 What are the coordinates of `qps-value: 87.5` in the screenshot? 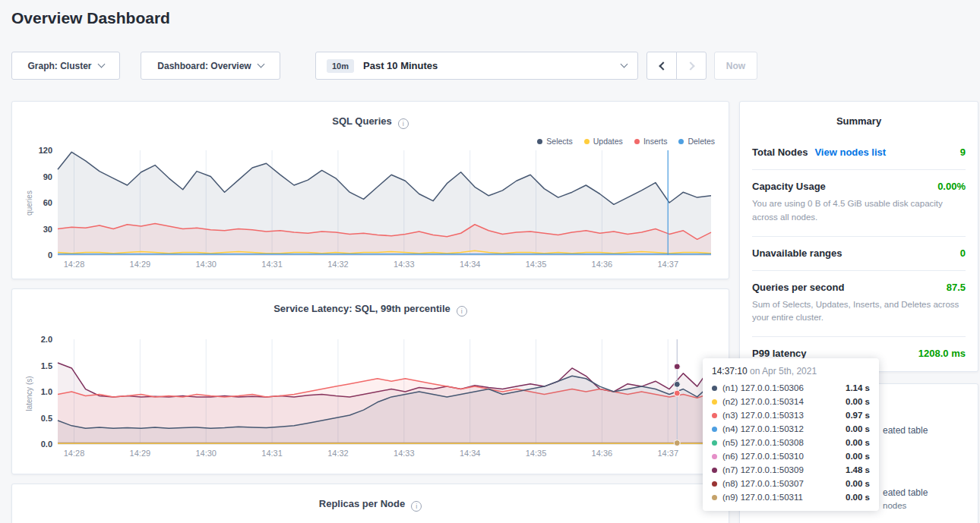 It's located at (956, 287).